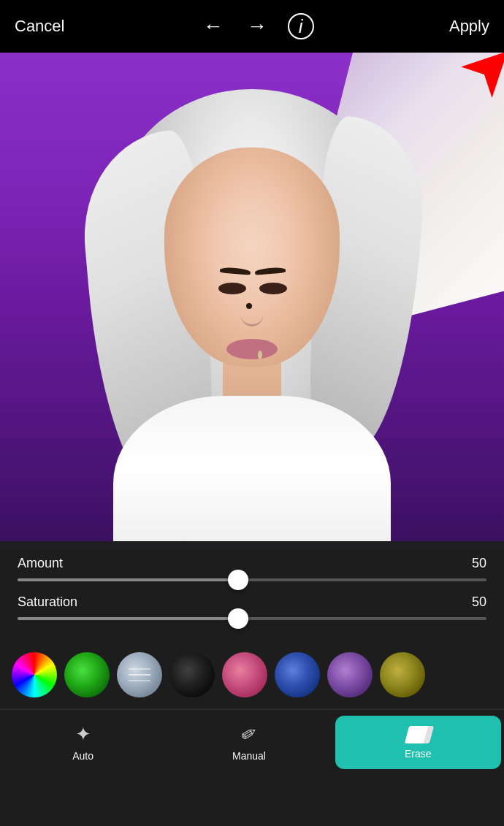 This screenshot has height=826, width=504. Describe the element at coordinates (248, 742) in the screenshot. I see `tool-manual: ✏ Manual` at that location.